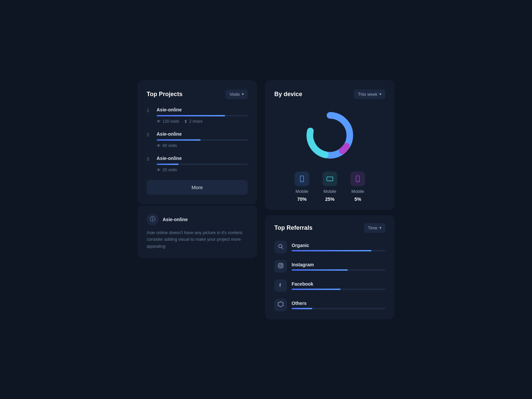 This screenshot has width=532, height=399. What do you see at coordinates (281, 286) in the screenshot?
I see `referral-icon-wrap: f` at bounding box center [281, 286].